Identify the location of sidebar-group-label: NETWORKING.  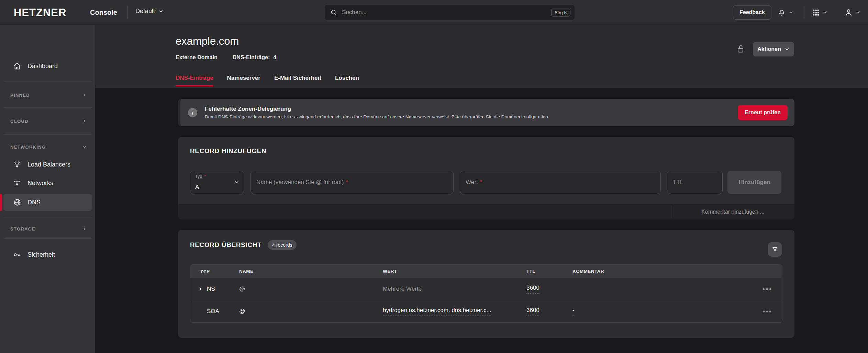
(28, 147).